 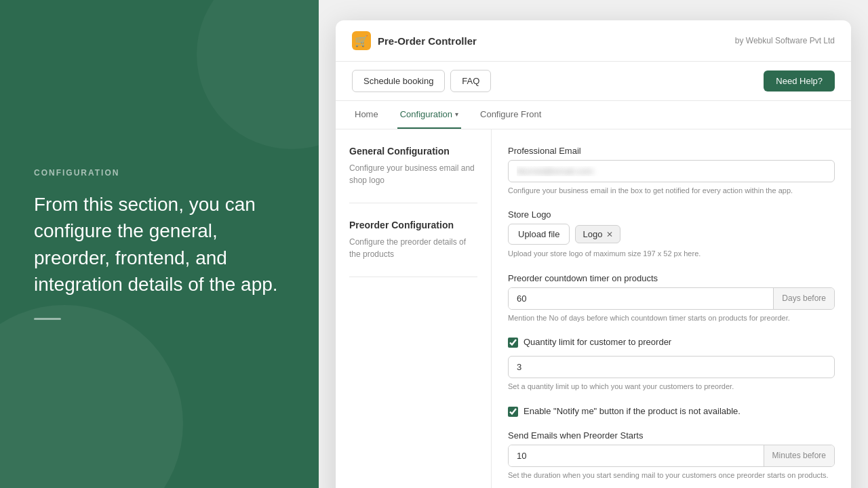 What do you see at coordinates (671, 150) in the screenshot?
I see `professional-email-label: Professional Email` at bounding box center [671, 150].